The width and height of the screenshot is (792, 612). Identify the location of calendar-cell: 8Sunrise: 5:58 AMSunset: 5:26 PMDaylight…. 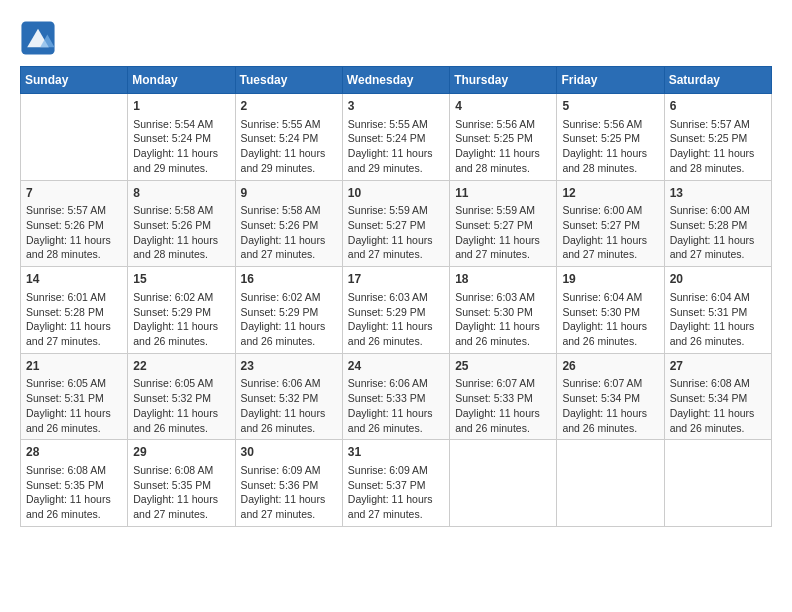
(182, 224).